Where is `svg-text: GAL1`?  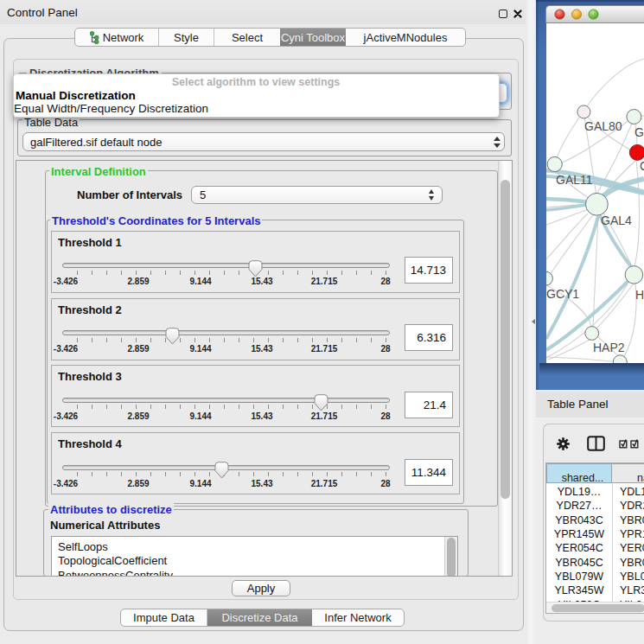
svg-text: GAL1 is located at coordinates (640, 132).